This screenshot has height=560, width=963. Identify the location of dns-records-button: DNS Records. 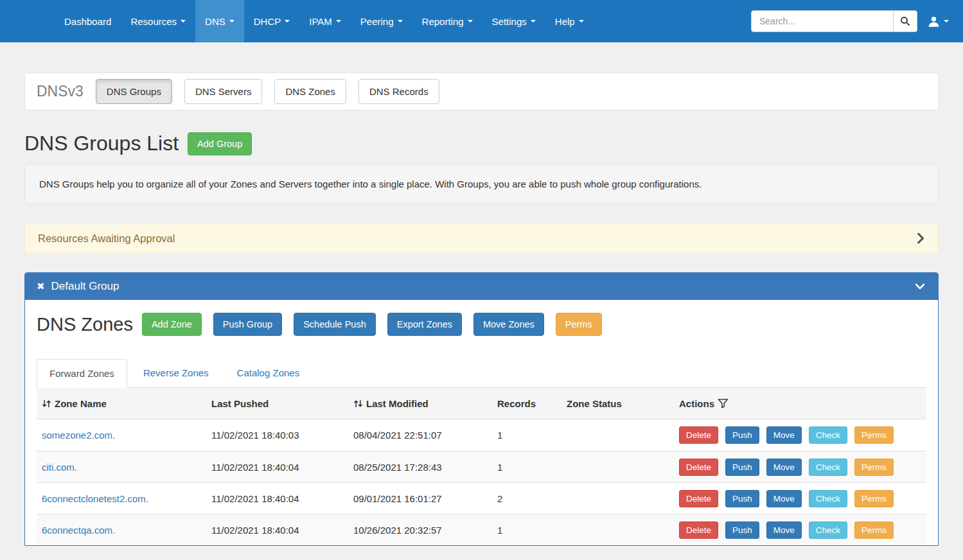
(399, 91).